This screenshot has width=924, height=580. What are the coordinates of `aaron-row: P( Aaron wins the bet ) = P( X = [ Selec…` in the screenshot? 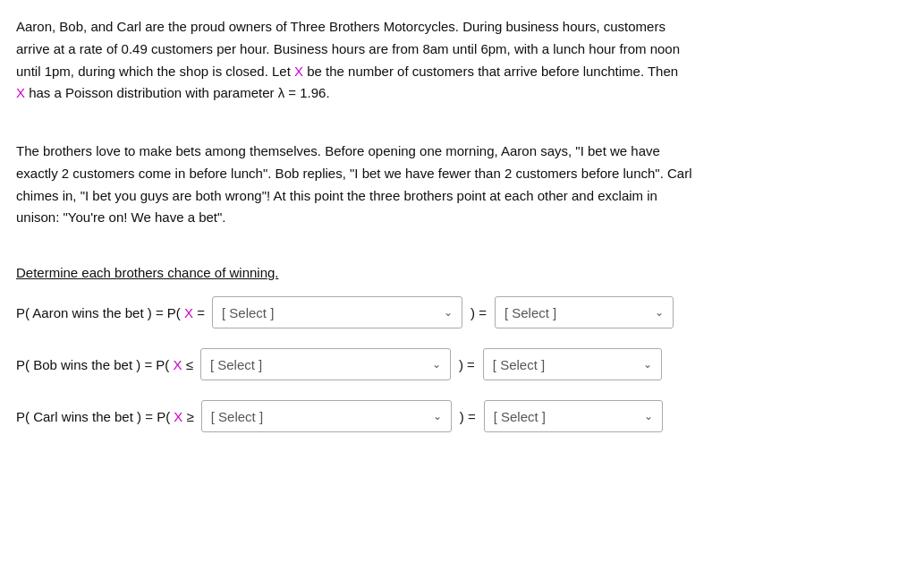 It's located at (454, 312).